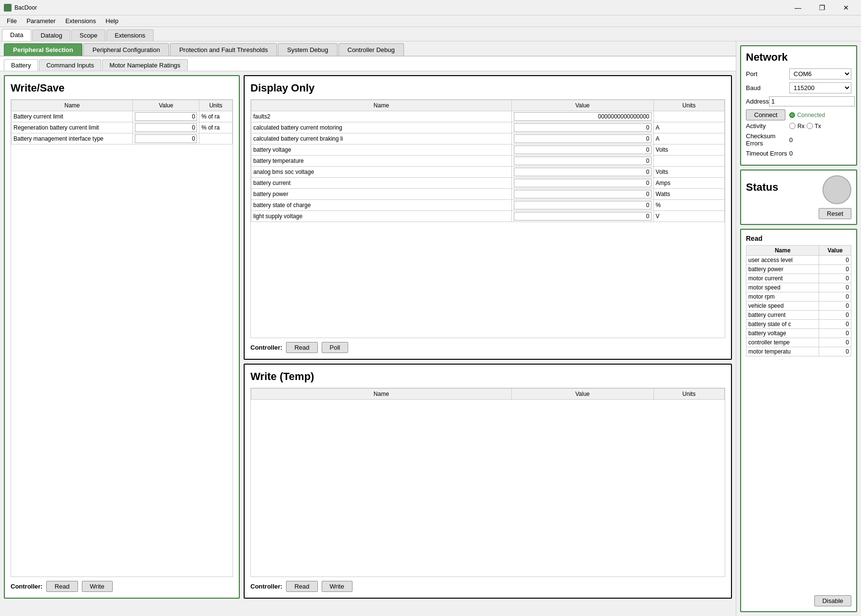  Describe the element at coordinates (689, 150) in the screenshot. I see `do-units-cell: Volts` at that location.